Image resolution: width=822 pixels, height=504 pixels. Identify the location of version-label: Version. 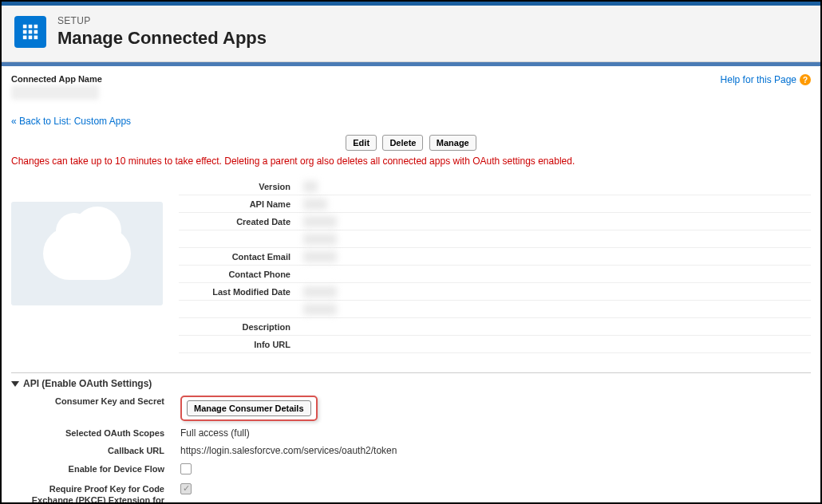
(241, 187).